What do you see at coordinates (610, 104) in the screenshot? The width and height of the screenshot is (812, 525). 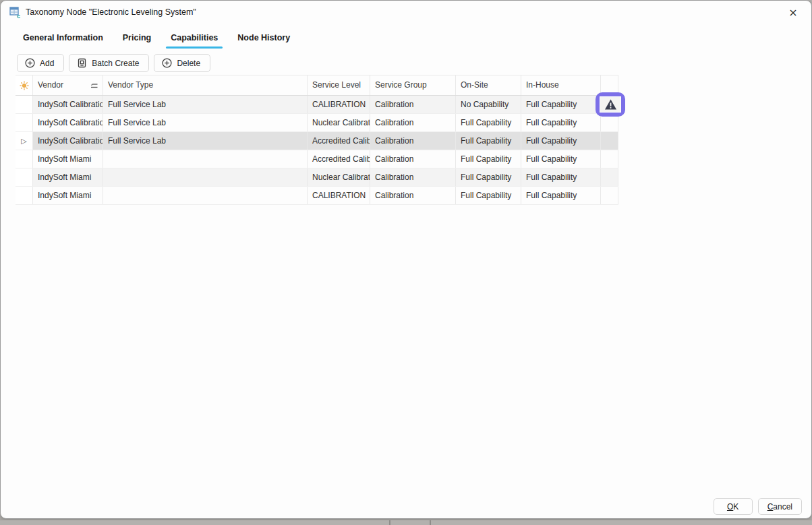 I see `warning-status-button` at bounding box center [610, 104].